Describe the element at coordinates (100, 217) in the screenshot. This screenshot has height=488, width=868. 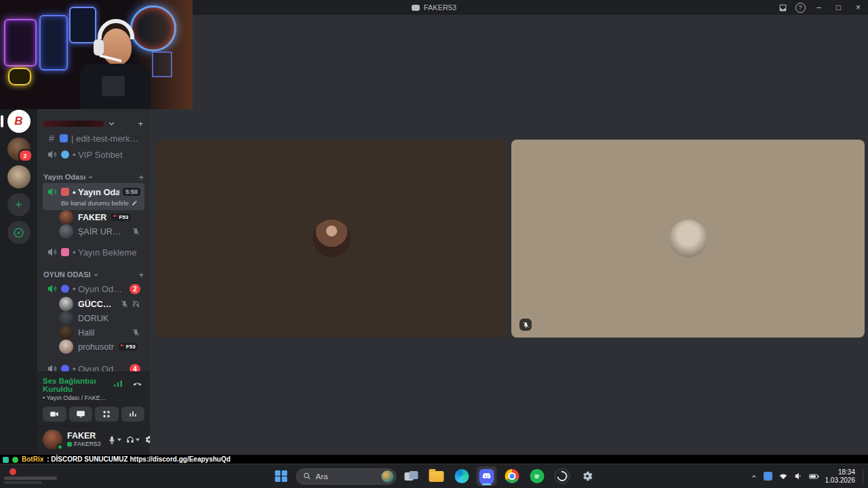
I see `voice-user-faker: FAKER F53` at that location.